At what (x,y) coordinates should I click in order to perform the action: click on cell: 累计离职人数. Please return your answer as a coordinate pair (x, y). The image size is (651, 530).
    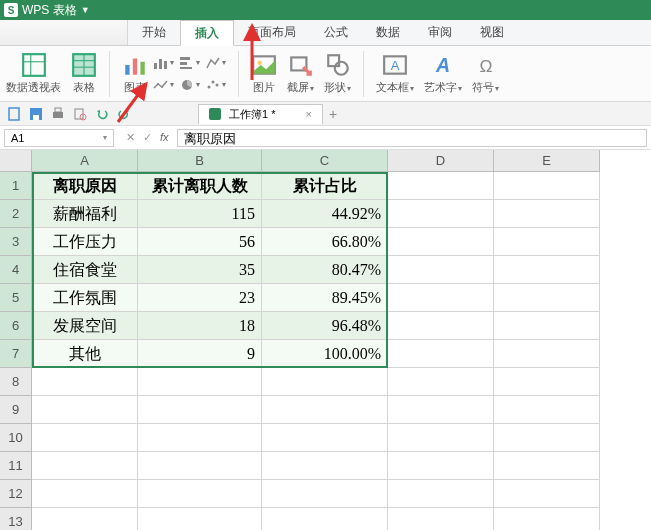
    Looking at the image, I should click on (200, 186).